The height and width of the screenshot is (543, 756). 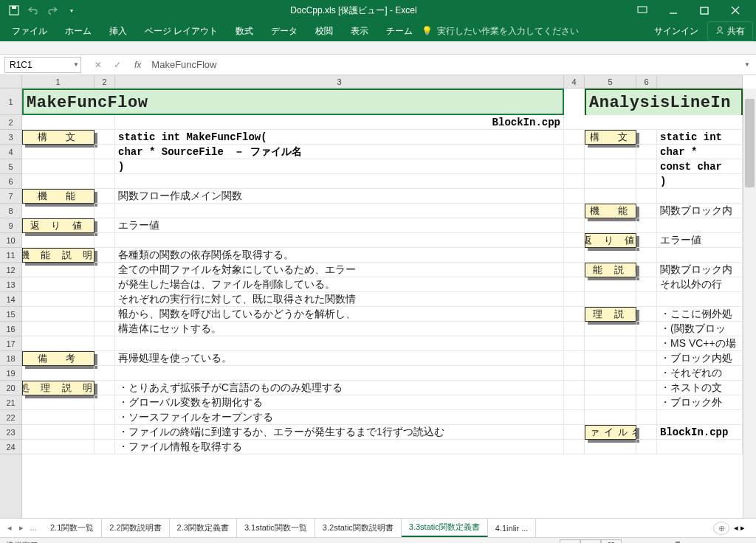 I want to click on sheet-first-icon: ◂, so click(x=10, y=528).